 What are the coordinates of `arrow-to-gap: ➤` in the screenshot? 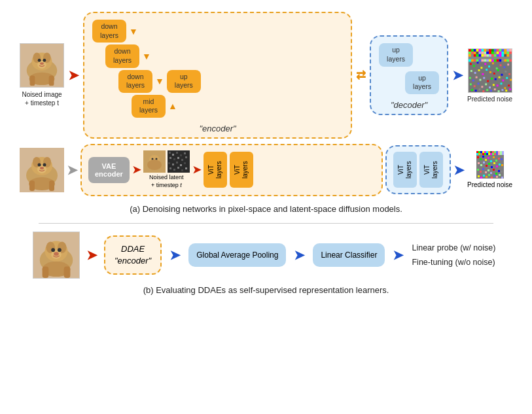 It's located at (175, 255).